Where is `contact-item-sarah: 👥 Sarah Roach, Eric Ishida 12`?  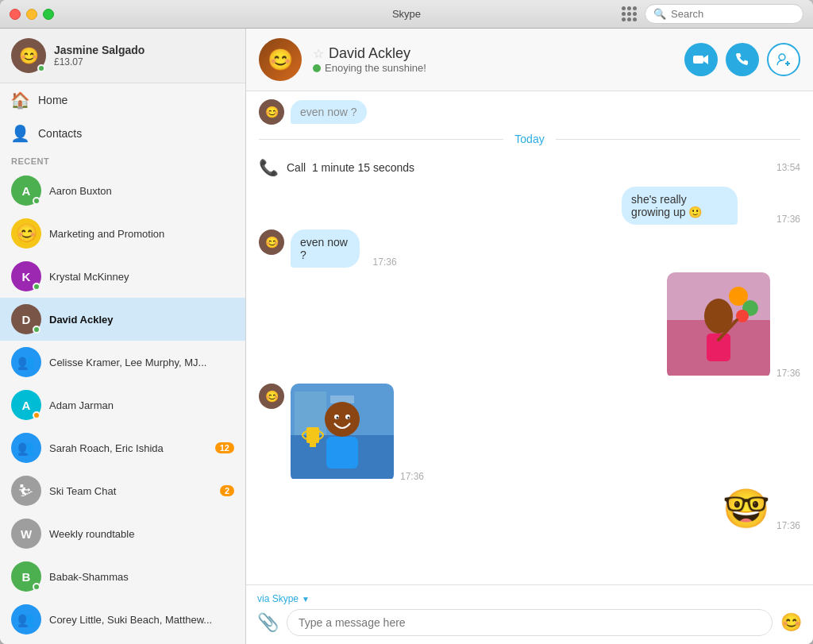 contact-item-sarah: 👥 Sarah Roach, Eric Ishida 12 is located at coordinates (122, 448).